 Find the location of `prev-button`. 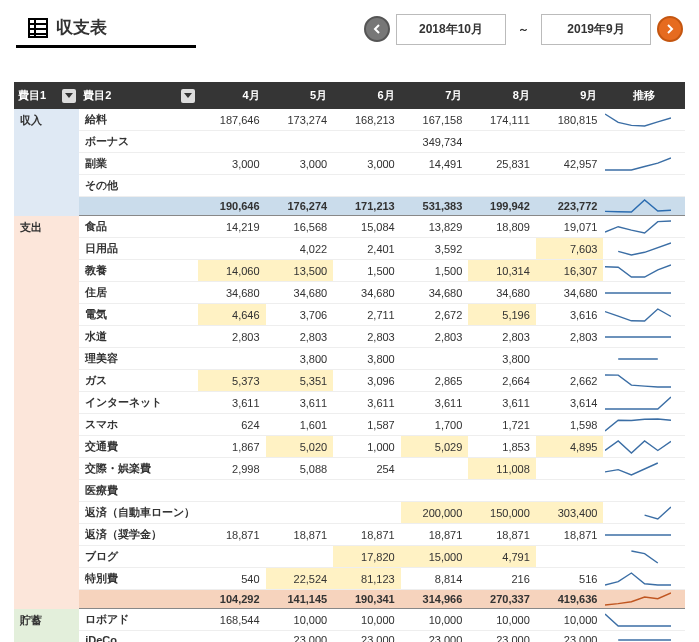

prev-button is located at coordinates (377, 29).